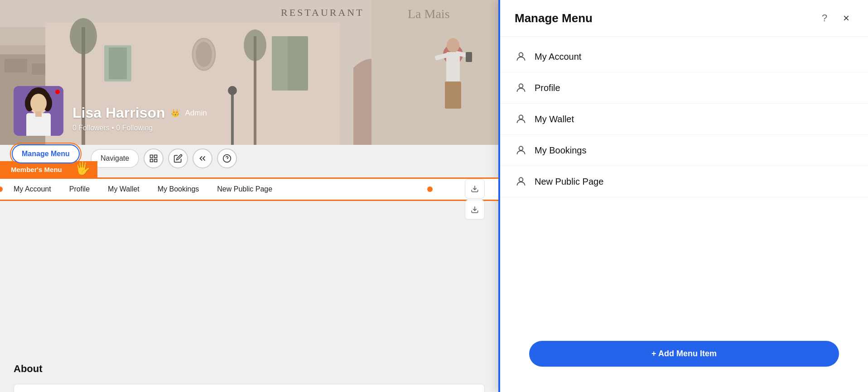  What do you see at coordinates (684, 361) in the screenshot?
I see `add-menu-btn-container: + Add Menu Item` at bounding box center [684, 361].